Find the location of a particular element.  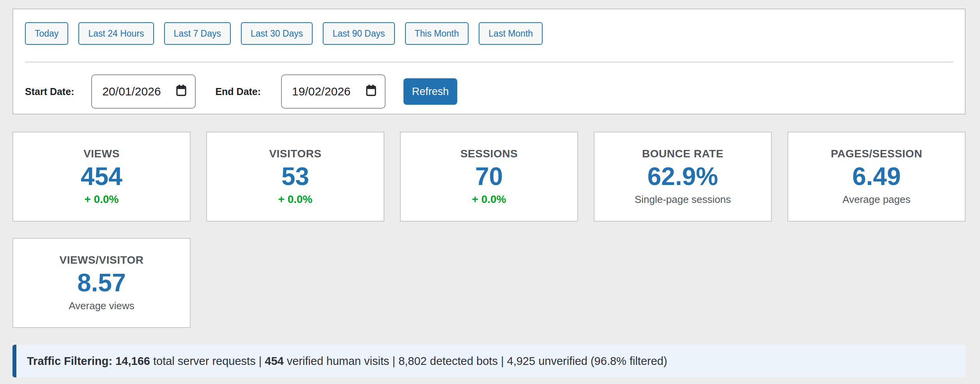

stat-card-value: 53 is located at coordinates (295, 177).